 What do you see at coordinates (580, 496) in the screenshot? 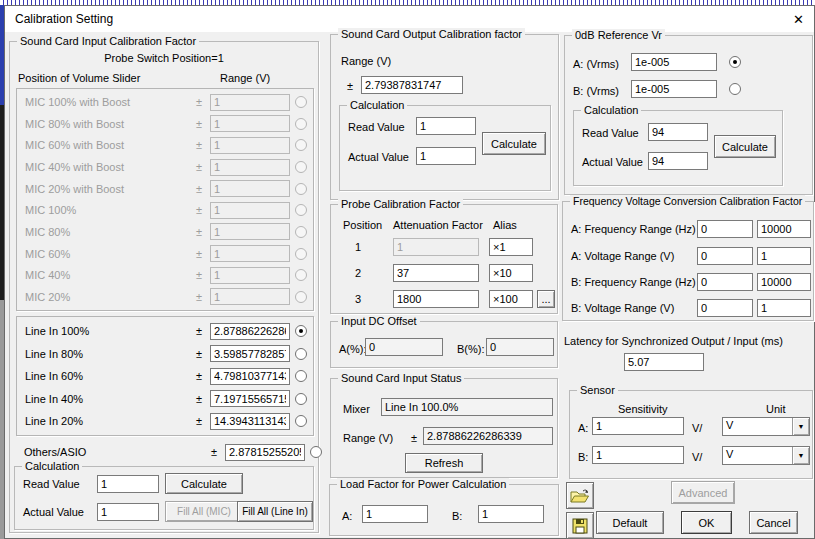
I see `load-file-button` at bounding box center [580, 496].